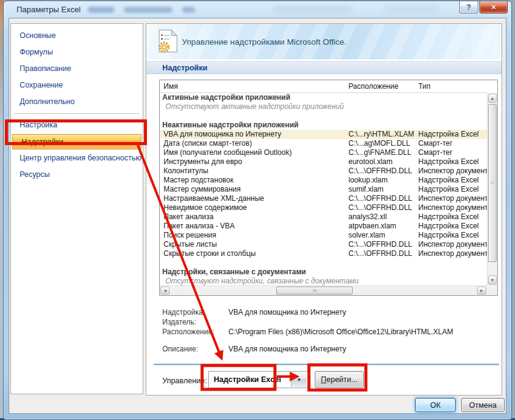 Image resolution: width=515 pixels, height=420 pixels. I want to click on vertical-scrollbar-thumb, so click(492, 183).